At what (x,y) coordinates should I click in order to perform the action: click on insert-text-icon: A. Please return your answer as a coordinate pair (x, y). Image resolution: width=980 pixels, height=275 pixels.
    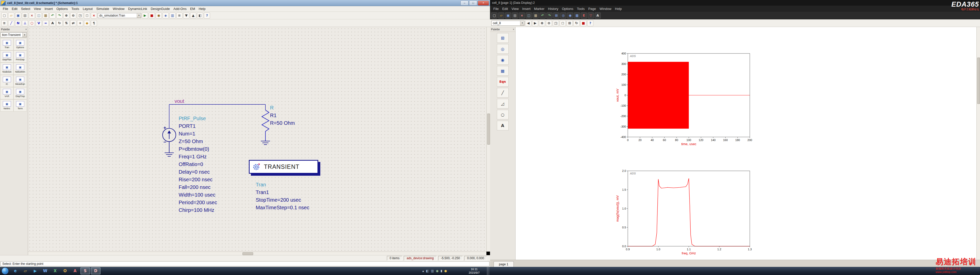
    Looking at the image, I should click on (52, 23).